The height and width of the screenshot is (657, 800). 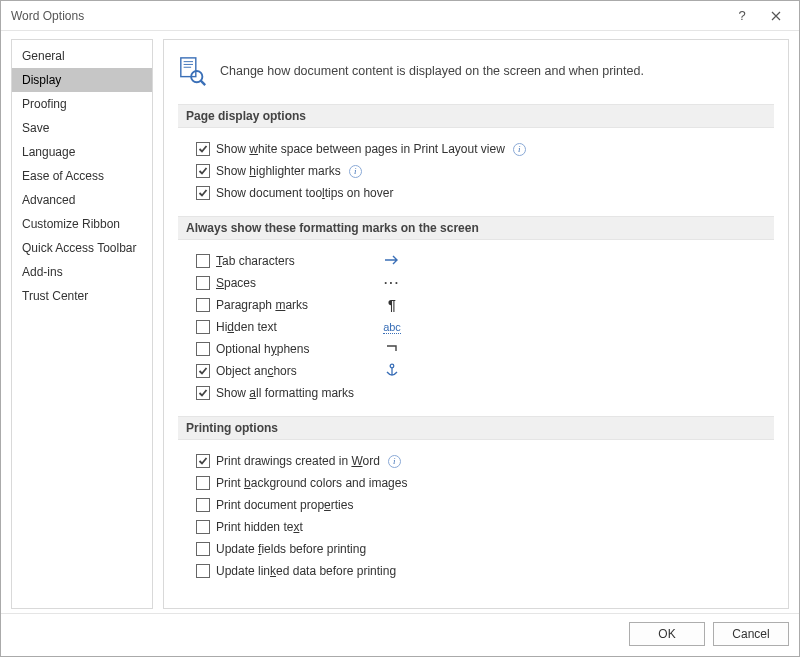 What do you see at coordinates (291, 327) in the screenshot?
I see `option-label: Hidden text` at bounding box center [291, 327].